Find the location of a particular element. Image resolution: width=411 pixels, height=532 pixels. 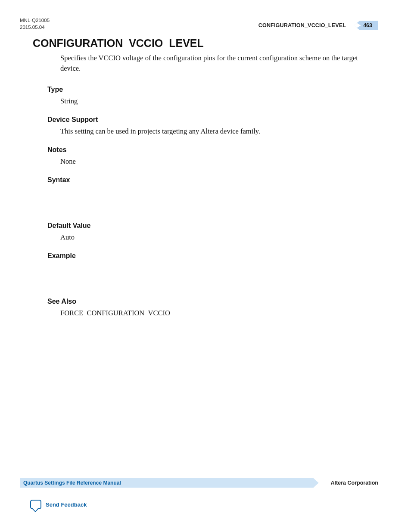

section-body-see-also: FORCE_CONFIGURATION_VCCIO is located at coordinates (219, 313).